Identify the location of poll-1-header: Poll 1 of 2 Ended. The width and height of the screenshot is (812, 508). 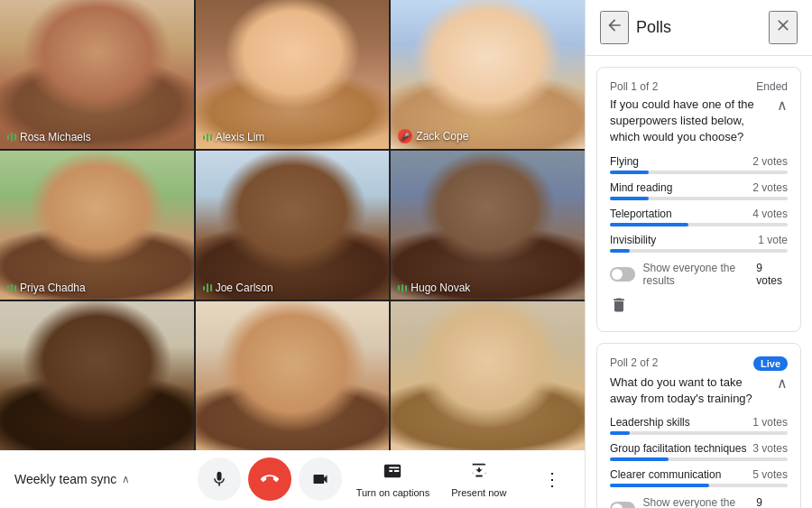
(698, 87).